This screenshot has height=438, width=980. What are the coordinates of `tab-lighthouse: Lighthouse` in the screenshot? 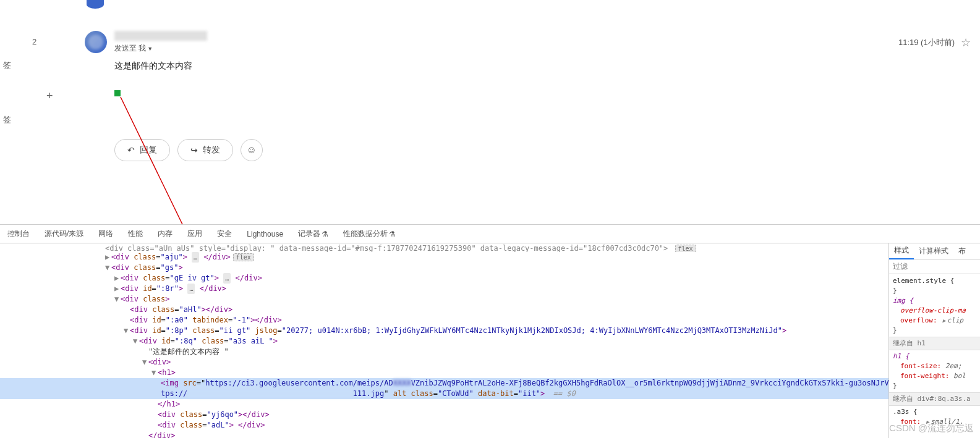 It's located at (265, 234).